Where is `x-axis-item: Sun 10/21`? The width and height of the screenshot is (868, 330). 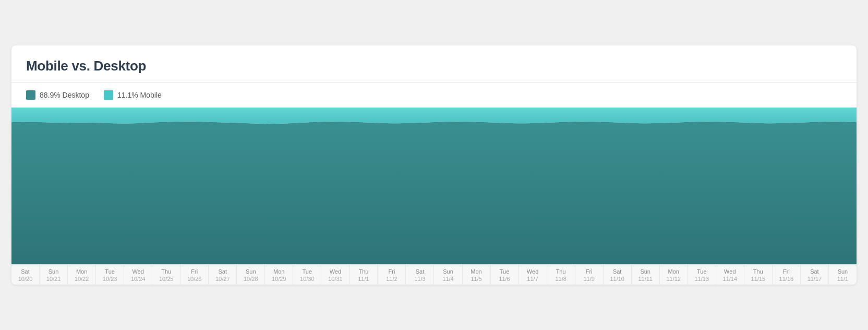
x-axis-item: Sun 10/21 is located at coordinates (54, 275).